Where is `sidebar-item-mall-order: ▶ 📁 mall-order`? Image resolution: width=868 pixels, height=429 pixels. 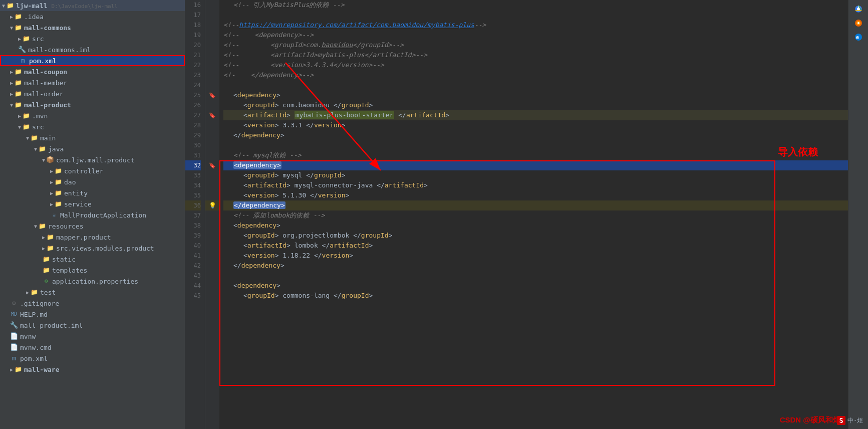 sidebar-item-mall-order: ▶ 📁 mall-order is located at coordinates (92, 94).